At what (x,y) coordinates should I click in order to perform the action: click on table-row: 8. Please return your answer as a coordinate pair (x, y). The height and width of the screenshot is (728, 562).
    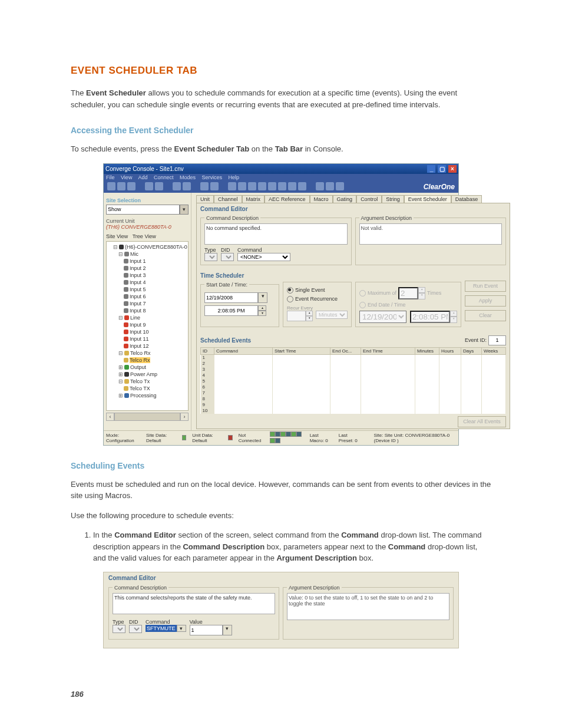
    Looking at the image, I should click on (353, 399).